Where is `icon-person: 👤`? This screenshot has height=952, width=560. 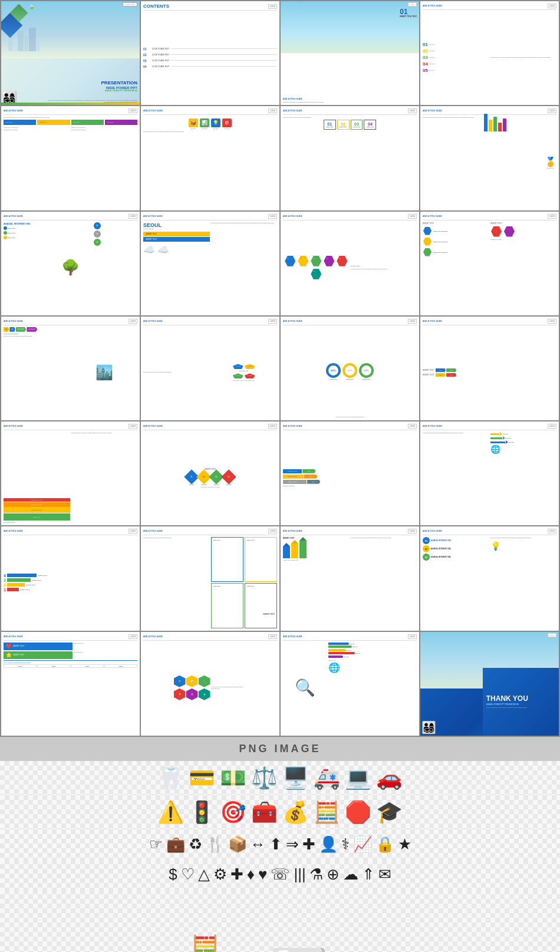 icon-person: 👤 is located at coordinates (328, 844).